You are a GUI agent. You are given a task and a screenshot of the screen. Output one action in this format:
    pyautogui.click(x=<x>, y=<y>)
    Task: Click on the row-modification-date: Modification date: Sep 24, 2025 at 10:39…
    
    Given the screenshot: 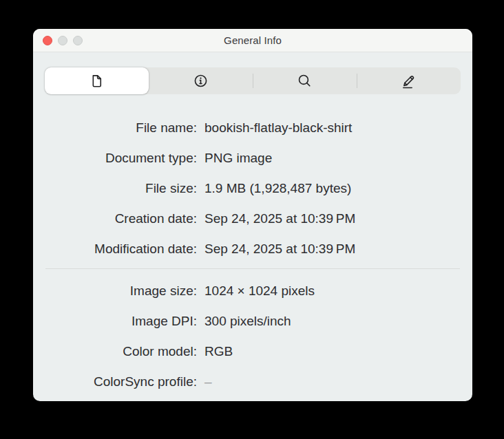 What is the action you would take?
    pyautogui.click(x=253, y=249)
    